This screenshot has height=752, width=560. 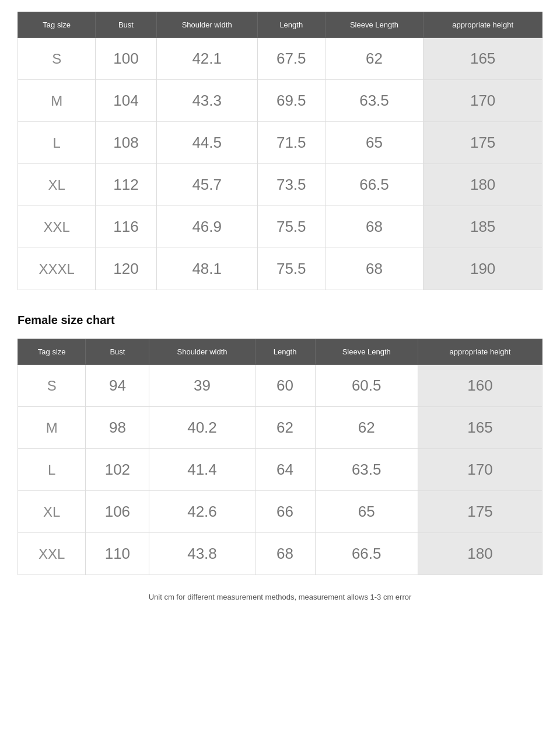 What do you see at coordinates (280, 352) in the screenshot?
I see `female-header-row: Tag sizeBustShoulder widthLengthSleeve L…` at bounding box center [280, 352].